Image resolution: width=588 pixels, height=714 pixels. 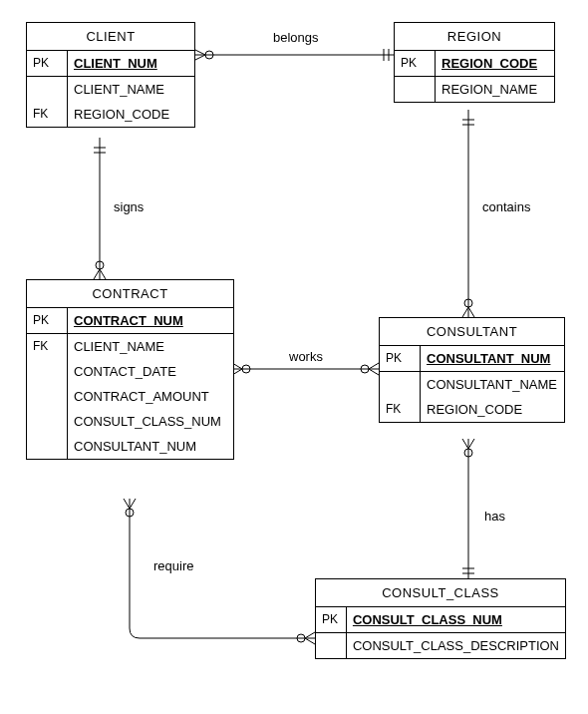 What do you see at coordinates (151, 397) in the screenshot?
I see `attr-name: CONTRACT_AMOUNT` at bounding box center [151, 397].